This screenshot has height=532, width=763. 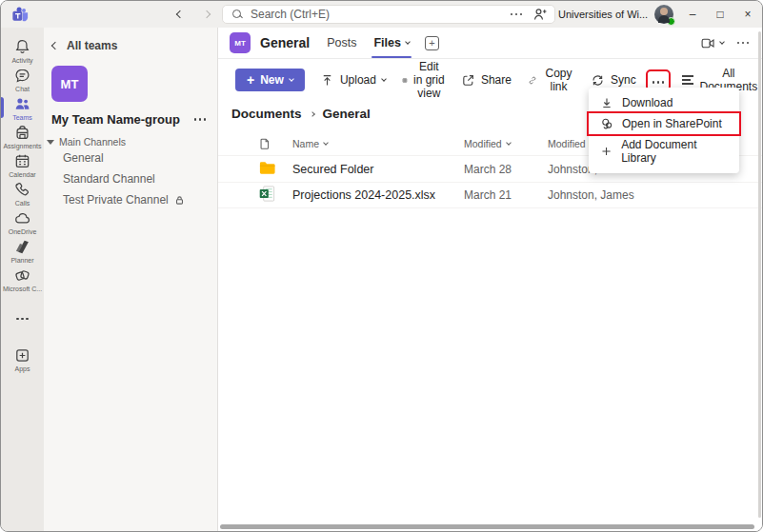 I want to click on channels-section-toggle: Main Channels, so click(x=131, y=137).